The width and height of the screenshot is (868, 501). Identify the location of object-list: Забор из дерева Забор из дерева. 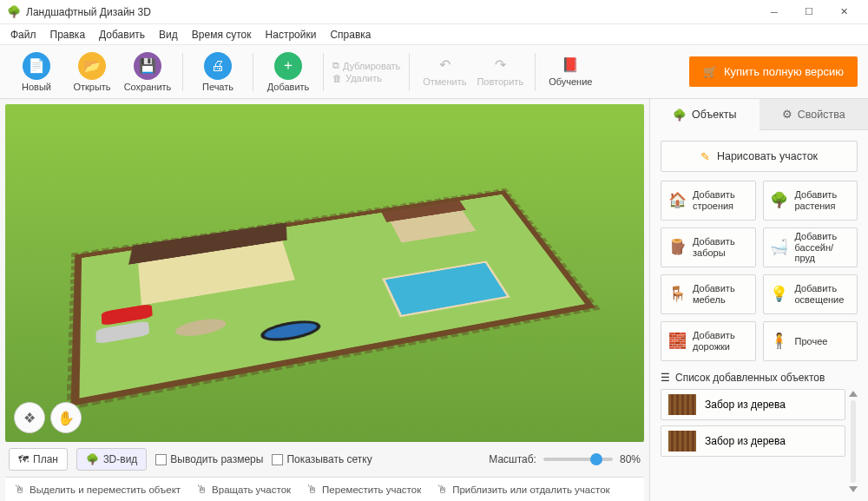
(759, 441).